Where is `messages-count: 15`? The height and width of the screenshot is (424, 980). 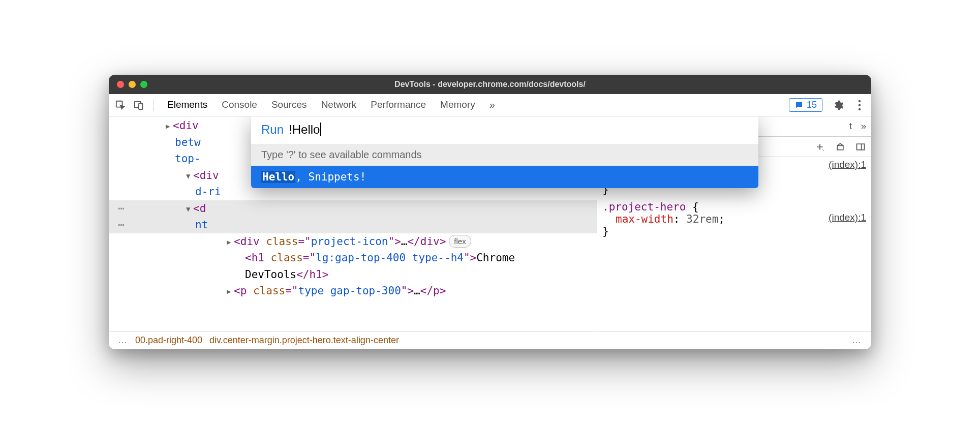 messages-count: 15 is located at coordinates (812, 105).